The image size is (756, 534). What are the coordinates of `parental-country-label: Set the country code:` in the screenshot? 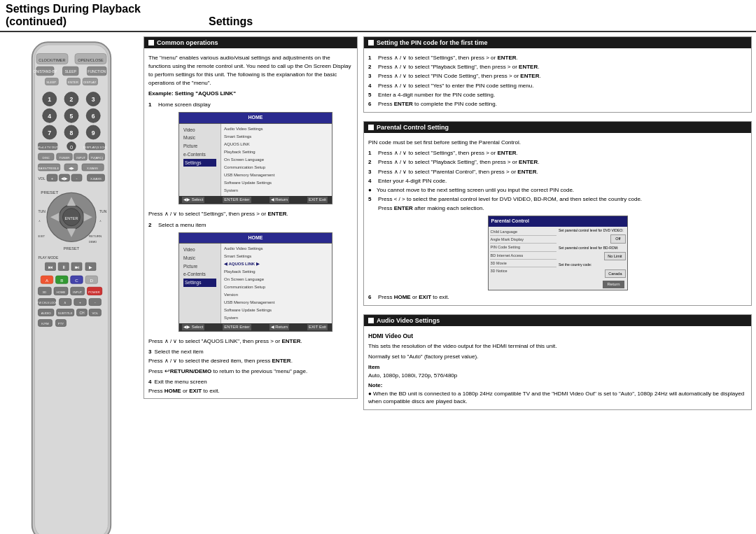 It's located at (592, 265).